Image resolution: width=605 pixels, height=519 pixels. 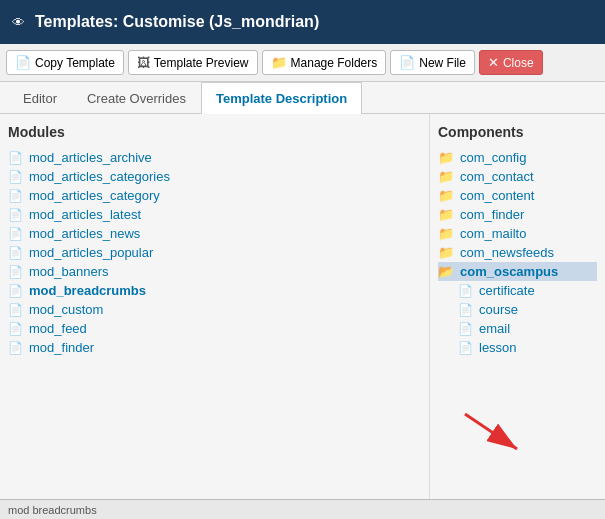 What do you see at coordinates (193, 62) in the screenshot?
I see `template-preview-button: 🖼 Template Preview` at bounding box center [193, 62].